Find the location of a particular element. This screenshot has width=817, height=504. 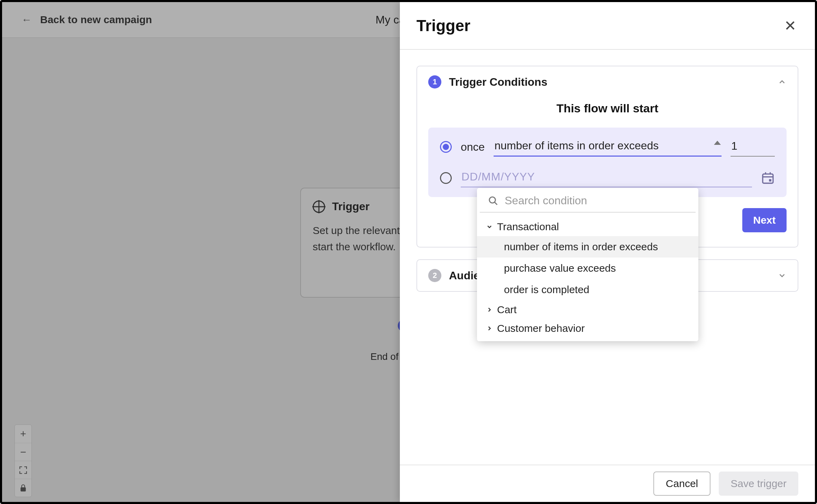

cancel-button: Cancel is located at coordinates (682, 484).